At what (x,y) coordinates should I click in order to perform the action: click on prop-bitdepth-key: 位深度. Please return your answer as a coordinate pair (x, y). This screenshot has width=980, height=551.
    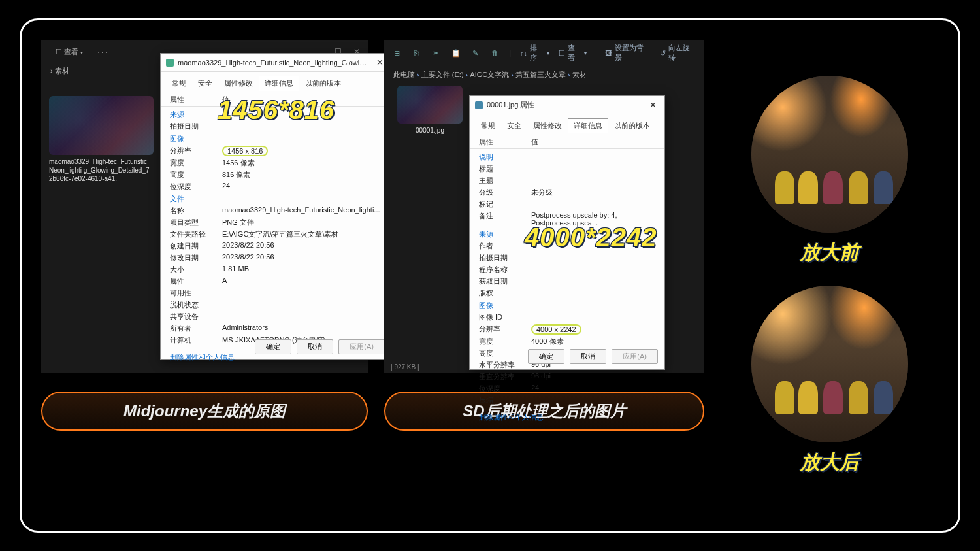
    Looking at the image, I should click on (196, 187).